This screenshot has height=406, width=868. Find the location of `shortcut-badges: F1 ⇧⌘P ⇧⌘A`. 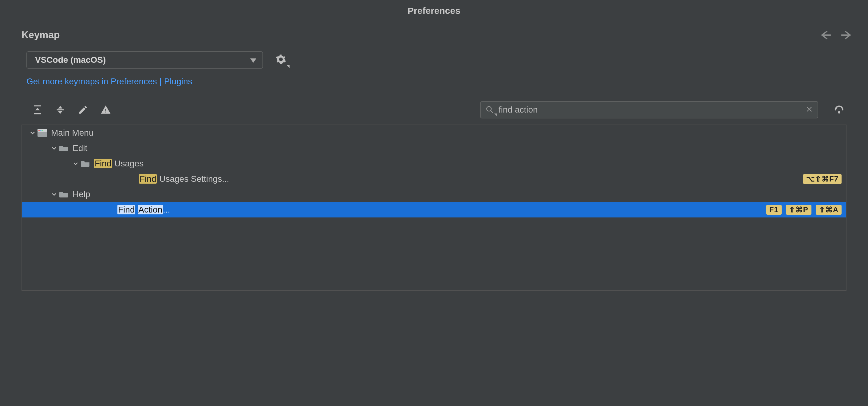

shortcut-badges: F1 ⇧⌘P ⇧⌘A is located at coordinates (804, 210).